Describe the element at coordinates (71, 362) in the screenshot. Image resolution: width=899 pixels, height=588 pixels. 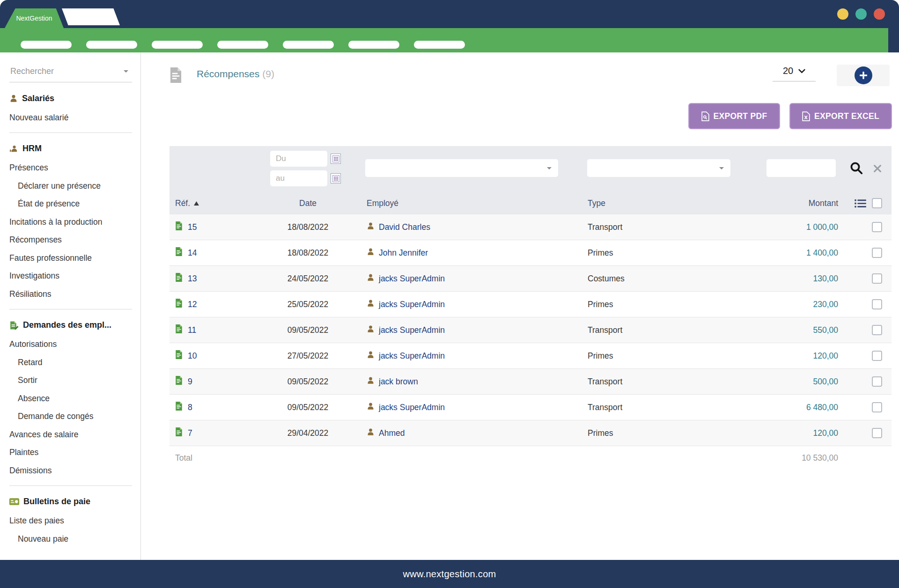
I see `sidebar-item: Retard` at that location.